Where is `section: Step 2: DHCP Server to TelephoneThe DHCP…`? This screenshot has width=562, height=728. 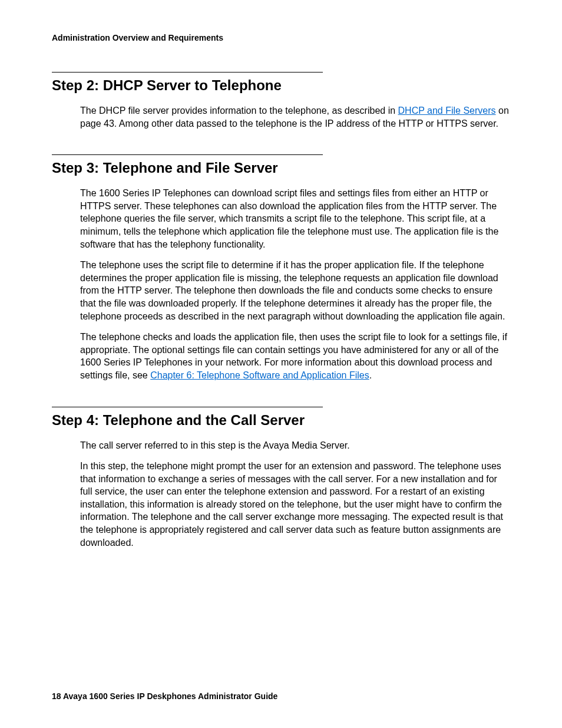
section: Step 2: DHCP Server to TelephoneThe DHCP… is located at coordinates (281, 101).